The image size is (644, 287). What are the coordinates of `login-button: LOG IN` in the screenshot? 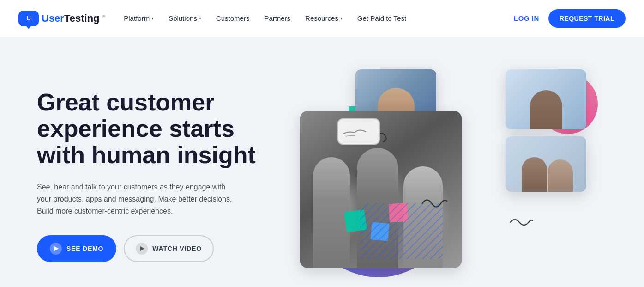 It's located at (526, 18).